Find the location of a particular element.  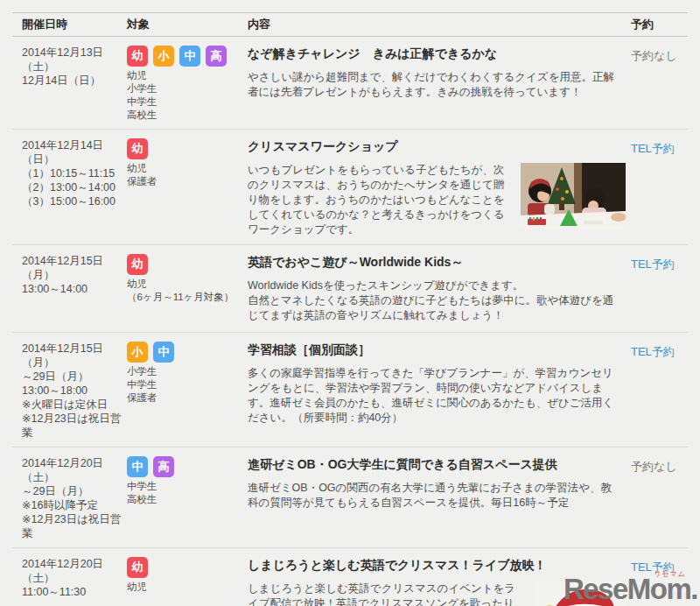

target-cell: 小中 小学生中学生保護者 is located at coordinates (187, 391).